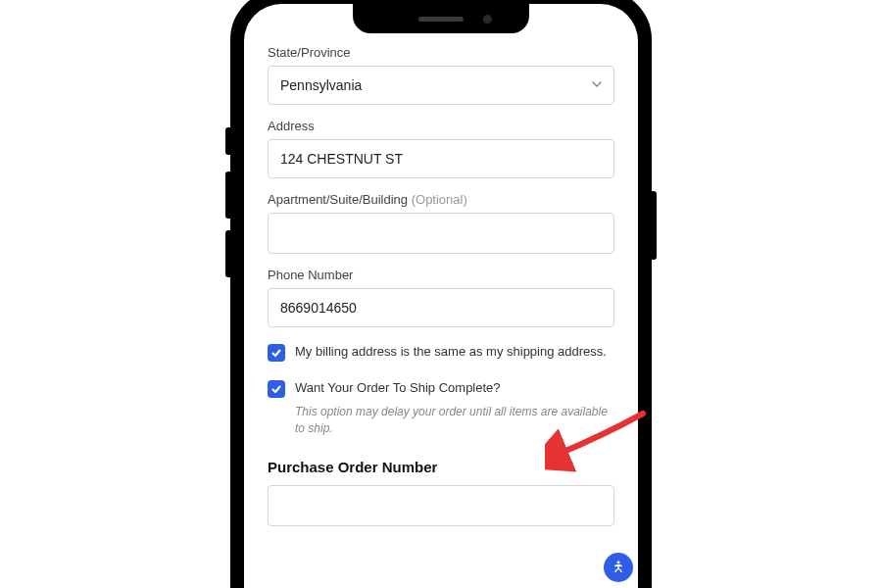 The height and width of the screenshot is (588, 882). Describe the element at coordinates (618, 567) in the screenshot. I see `accessibility-icon` at that location.